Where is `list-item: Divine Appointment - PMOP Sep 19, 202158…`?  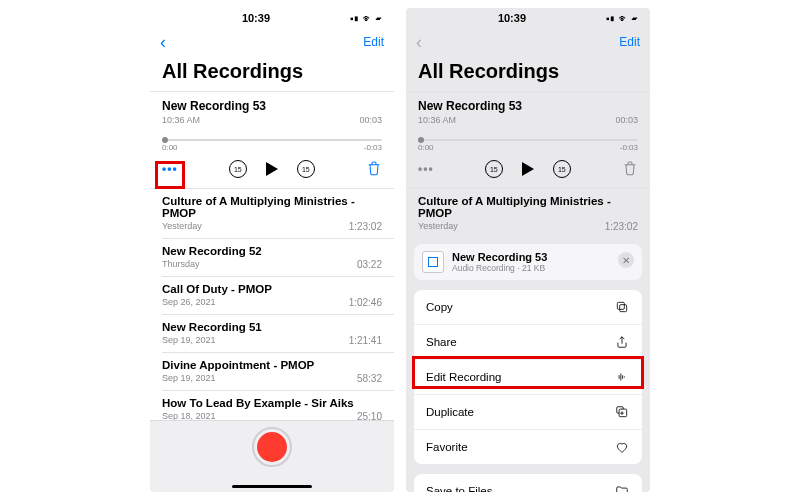 list-item: Divine Appointment - PMOP Sep 19, 202158… is located at coordinates (272, 372).